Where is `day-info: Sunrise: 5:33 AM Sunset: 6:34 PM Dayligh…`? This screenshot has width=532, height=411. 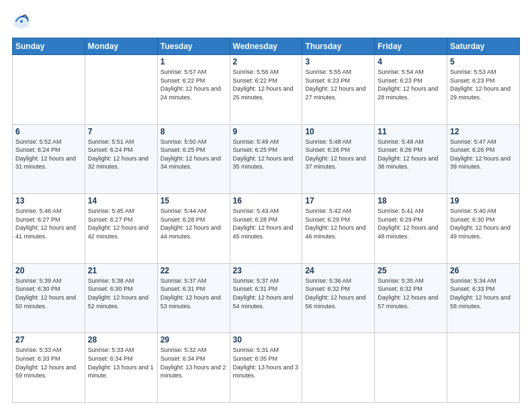 day-info: Sunrise: 5:33 AM Sunset: 6:34 PM Dayligh… is located at coordinates (121, 363).